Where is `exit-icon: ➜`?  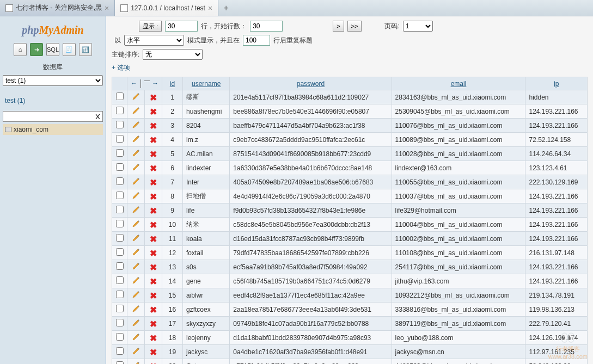 exit-icon: ➜ is located at coordinates (36, 50).